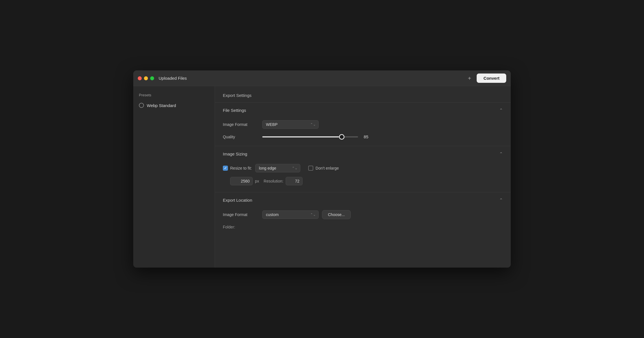  Describe the element at coordinates (363, 181) in the screenshot. I see `dimension-row: px Resolution:` at that location.